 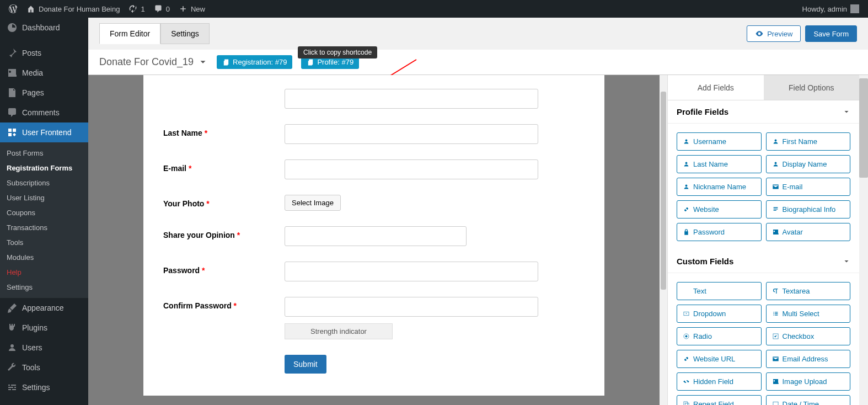 What do you see at coordinates (808, 186) in the screenshot?
I see `field-email: E-mail` at bounding box center [808, 186].